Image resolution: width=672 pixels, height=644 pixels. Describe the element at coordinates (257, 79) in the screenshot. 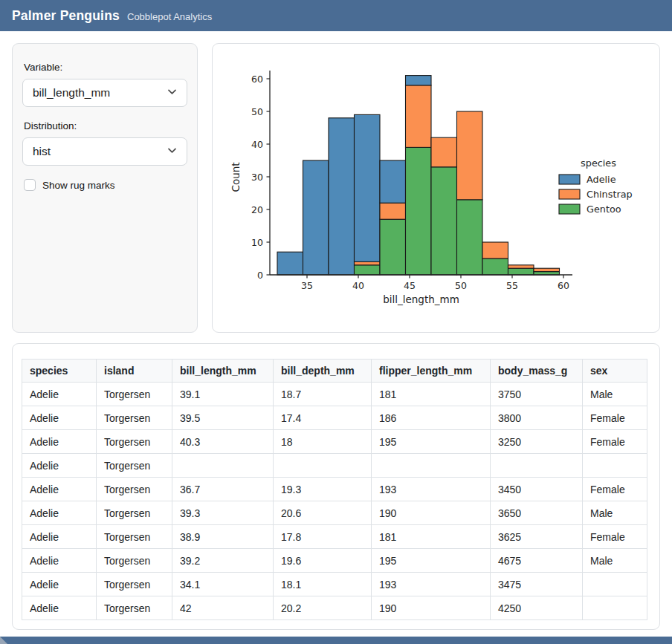

I see `y-tick-label: 60` at that location.